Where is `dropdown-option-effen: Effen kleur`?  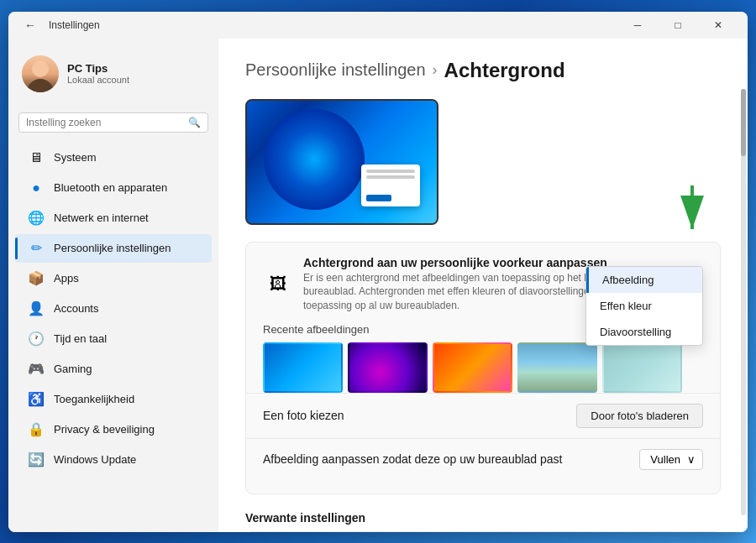 dropdown-option-effen: Effen kleur is located at coordinates (644, 305).